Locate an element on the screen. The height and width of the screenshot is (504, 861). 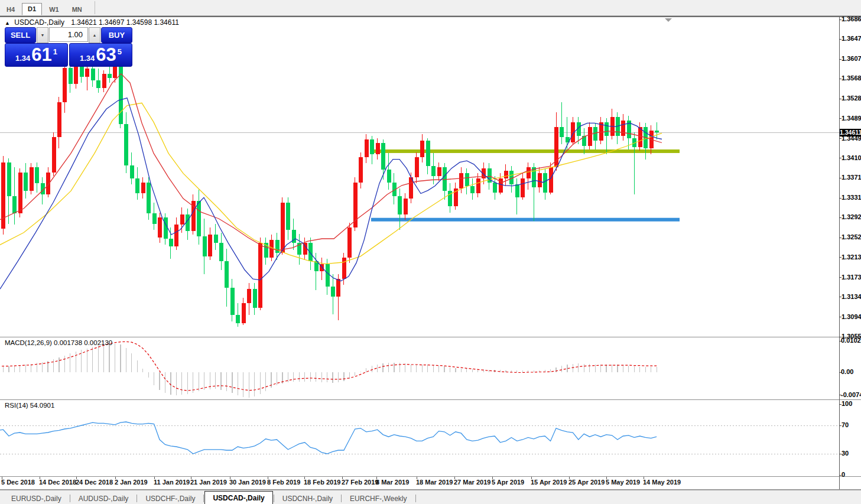
support-line is located at coordinates (525, 220).